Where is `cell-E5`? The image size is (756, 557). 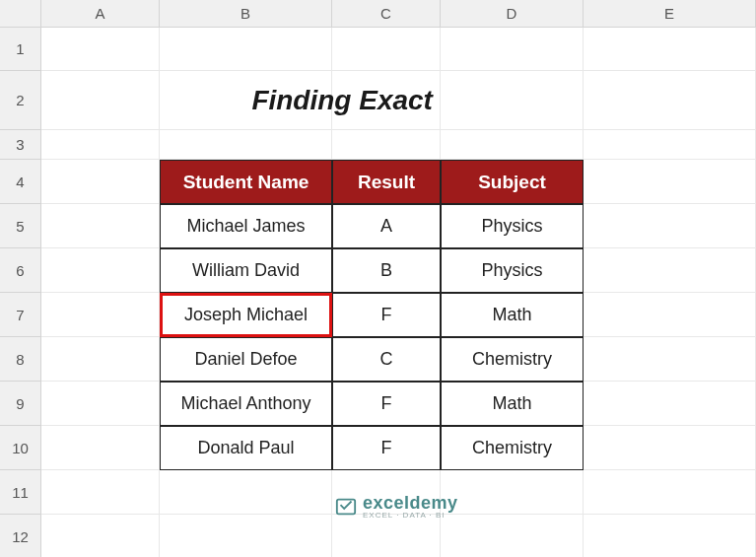 cell-E5 is located at coordinates (670, 227).